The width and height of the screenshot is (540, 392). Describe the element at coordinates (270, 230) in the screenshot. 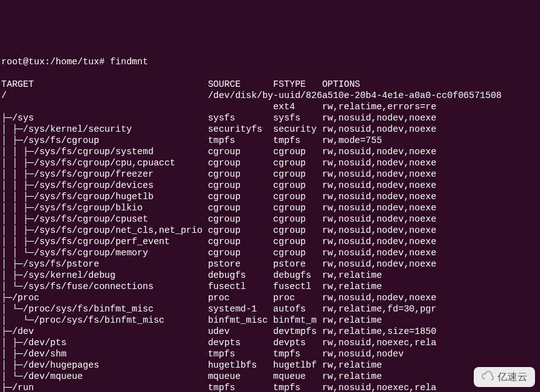

I see `output-line: │ │ ├─/sys/fs/cgroup/net_cls,net_prio cg…` at that location.